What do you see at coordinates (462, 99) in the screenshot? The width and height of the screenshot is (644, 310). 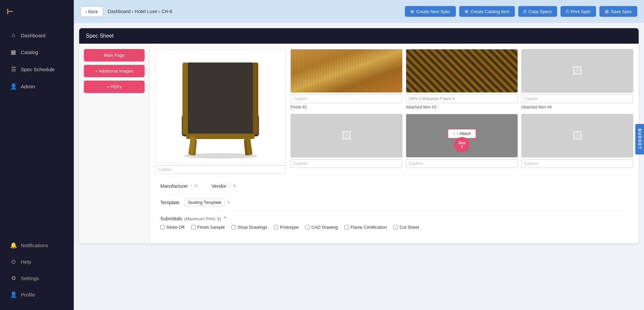 I see `fabric-caption-input` at bounding box center [462, 99].